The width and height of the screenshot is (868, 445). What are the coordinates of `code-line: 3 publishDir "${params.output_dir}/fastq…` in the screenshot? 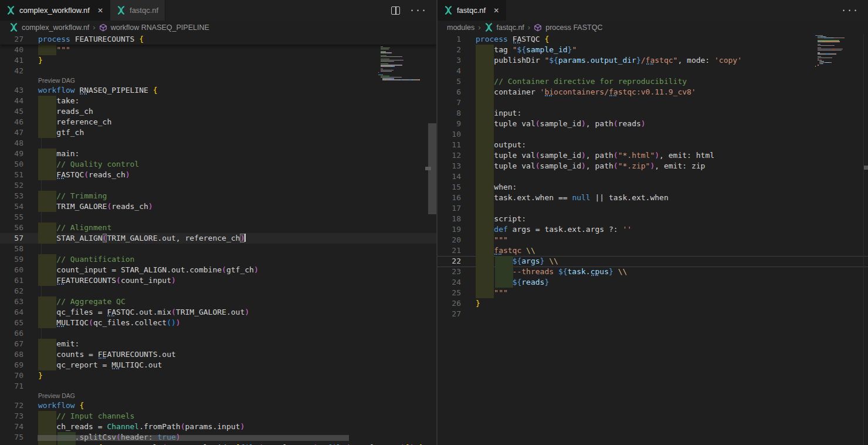 It's located at (653, 60).